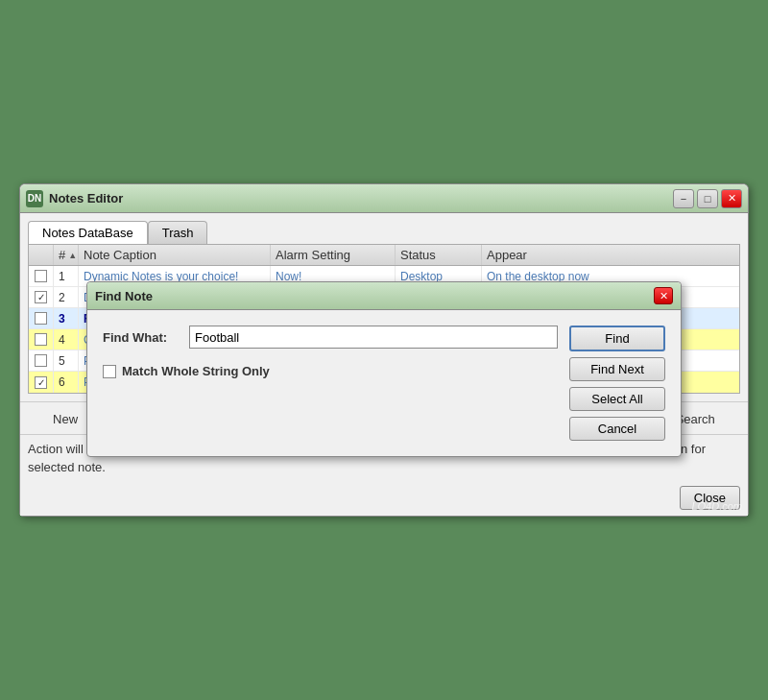 The height and width of the screenshot is (700, 768). Describe the element at coordinates (617, 369) in the screenshot. I see `find-next-button: Find Next` at that location.